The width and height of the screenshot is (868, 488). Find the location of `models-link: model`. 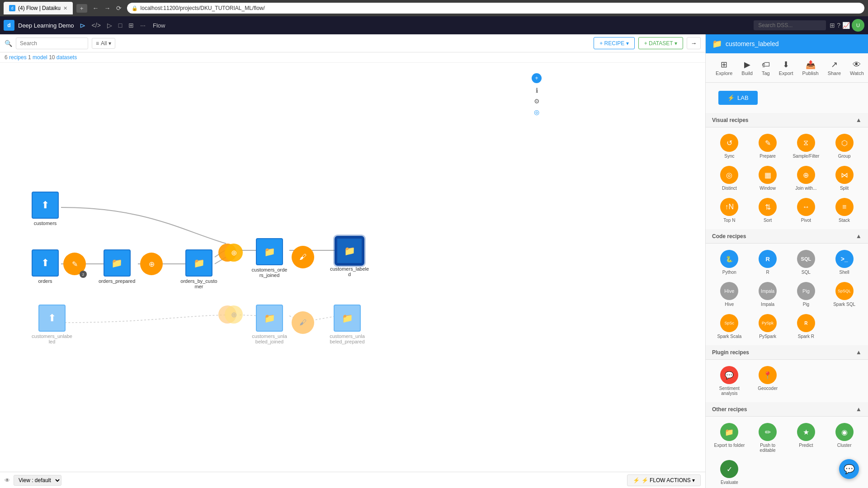

models-link: model is located at coordinates (41, 57).